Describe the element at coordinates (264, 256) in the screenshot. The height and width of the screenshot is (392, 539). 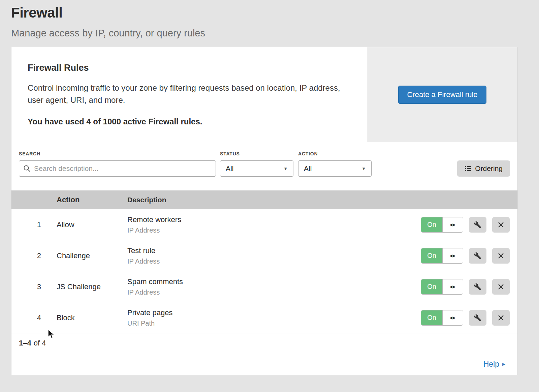
I see `table-row: 2 Challenge Test rule IP Address On ◂▸` at that location.